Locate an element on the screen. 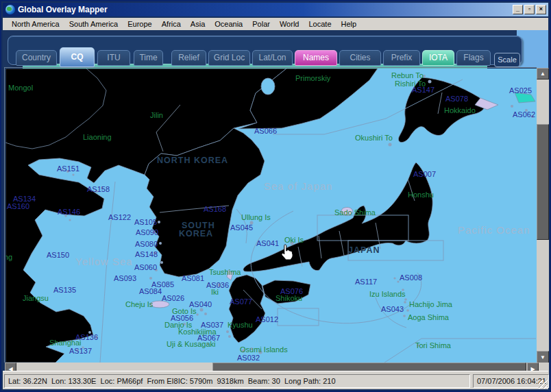  map-iota-label-as105: AS105 is located at coordinates (145, 222).